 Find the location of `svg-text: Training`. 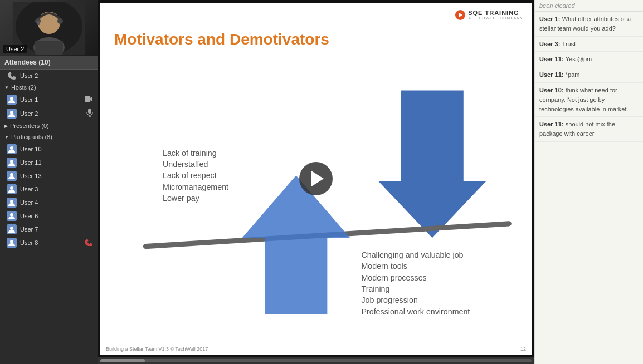

svg-text: Training is located at coordinates (376, 289).